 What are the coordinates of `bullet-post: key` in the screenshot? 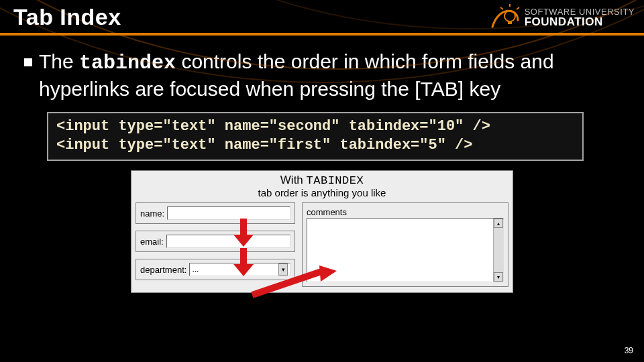 It's located at (482, 88).